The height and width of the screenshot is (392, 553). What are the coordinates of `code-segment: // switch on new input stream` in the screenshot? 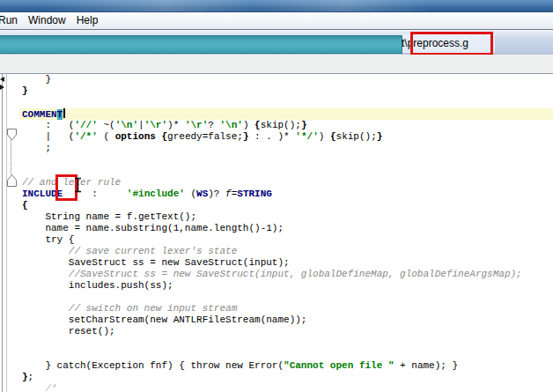 It's located at (129, 308).